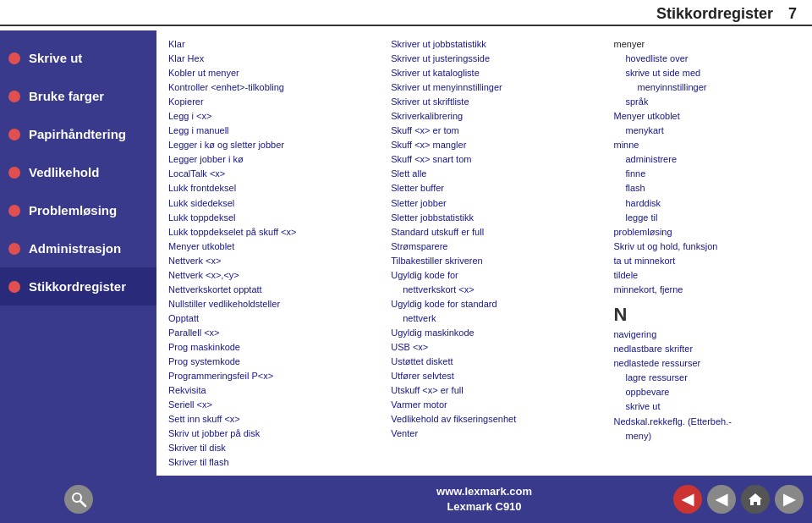  Describe the element at coordinates (688, 499) in the screenshot. I see `nav-back-button: ◀` at that location.